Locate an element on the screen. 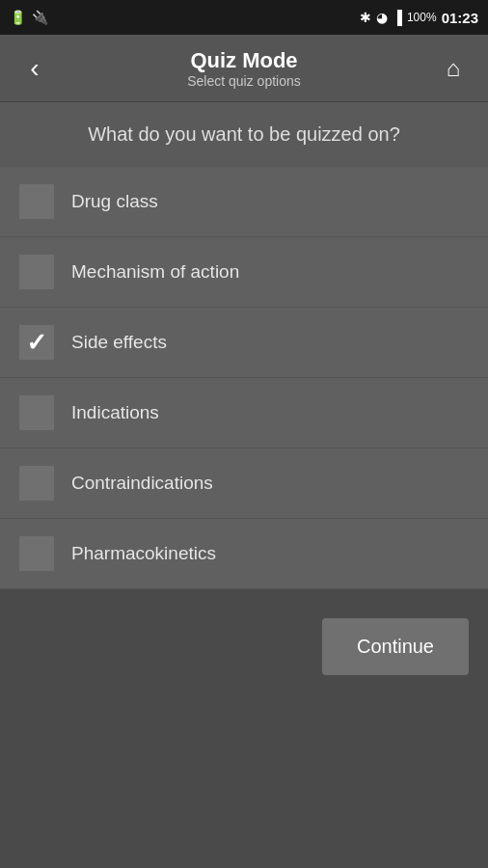 The height and width of the screenshot is (868, 488). option-item-mechanism: Mechanism of action is located at coordinates (244, 272).